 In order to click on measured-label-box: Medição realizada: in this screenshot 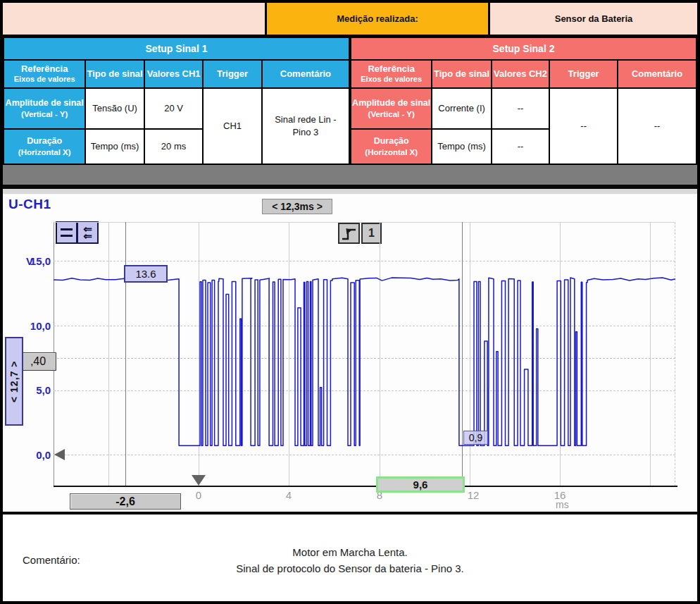, I will do `click(377, 18)`.